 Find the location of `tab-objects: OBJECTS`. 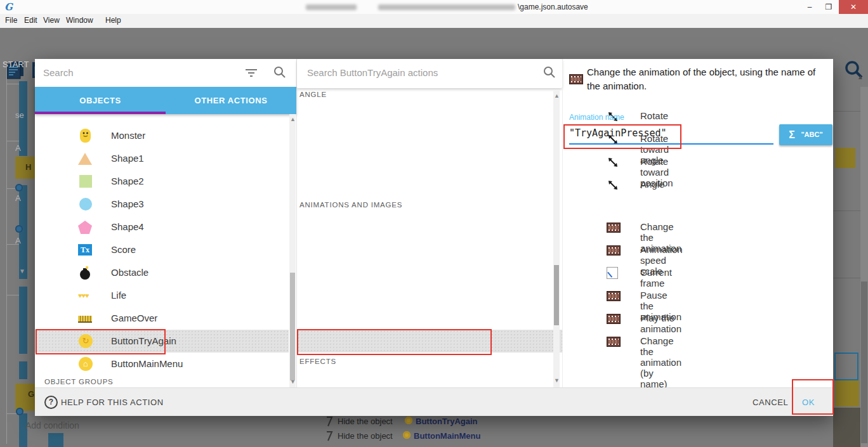

tab-objects: OBJECTS is located at coordinates (100, 100).